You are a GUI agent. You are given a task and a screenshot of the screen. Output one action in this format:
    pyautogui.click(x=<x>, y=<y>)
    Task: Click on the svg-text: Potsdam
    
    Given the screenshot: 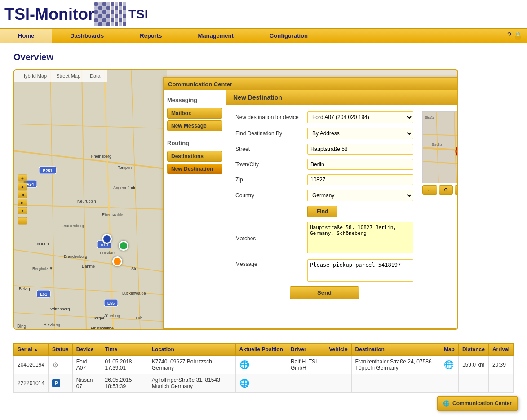 What is the action you would take?
    pyautogui.click(x=108, y=253)
    